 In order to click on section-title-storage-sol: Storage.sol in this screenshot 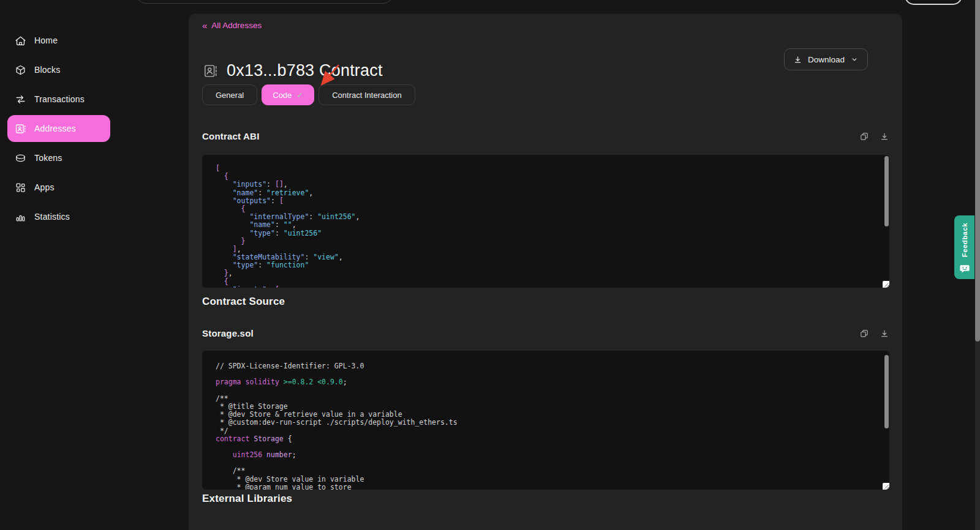, I will do `click(228, 333)`.